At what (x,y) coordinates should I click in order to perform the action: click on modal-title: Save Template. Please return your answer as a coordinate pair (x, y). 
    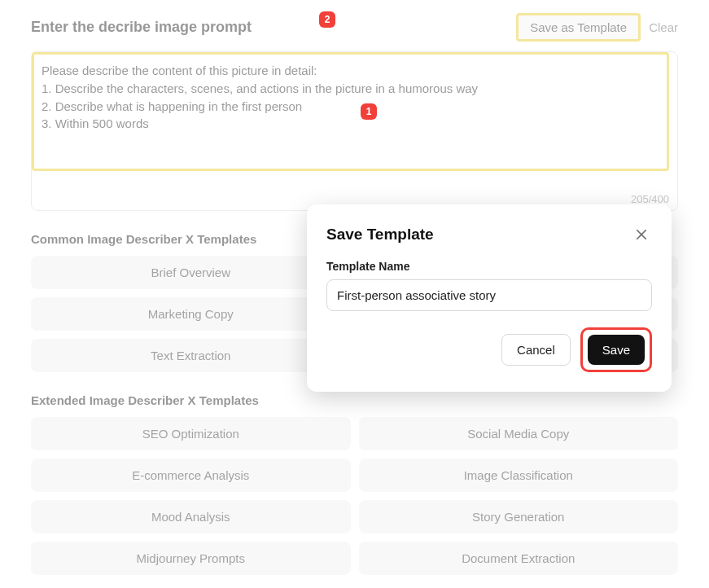
    Looking at the image, I should click on (380, 235).